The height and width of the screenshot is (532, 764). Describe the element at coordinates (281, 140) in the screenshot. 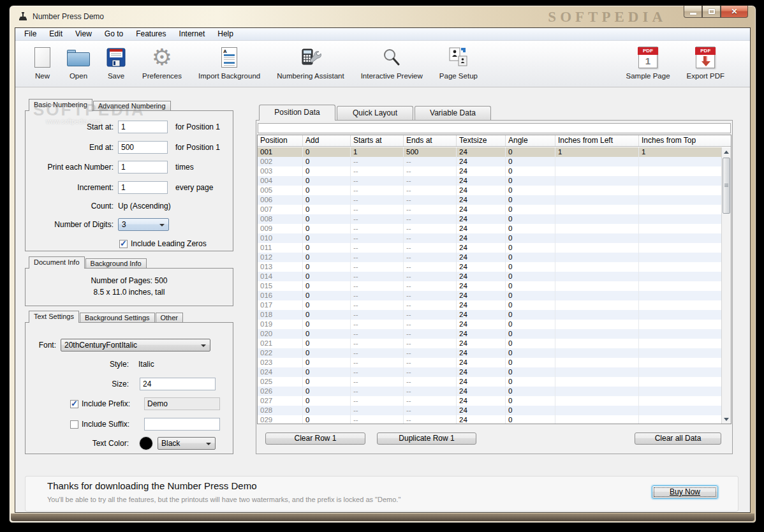

I see `col-position: Position` at that location.